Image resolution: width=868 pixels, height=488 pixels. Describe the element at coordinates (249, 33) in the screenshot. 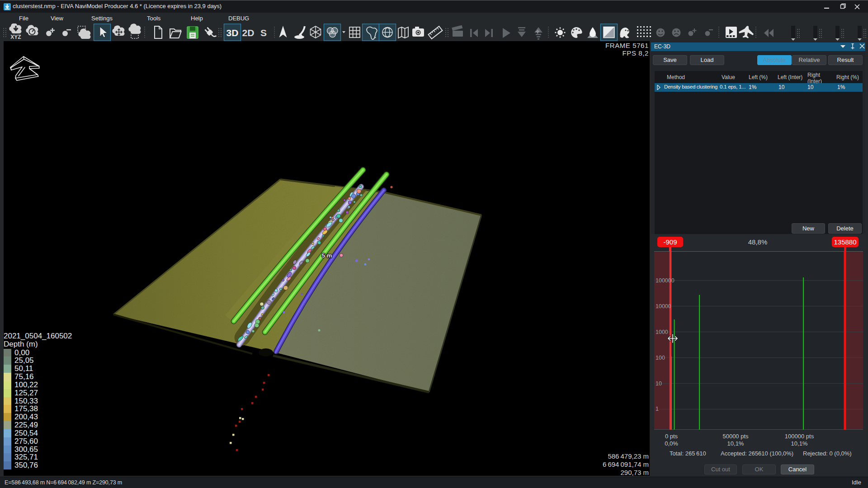

I see `svg-text: 2D` at that location.